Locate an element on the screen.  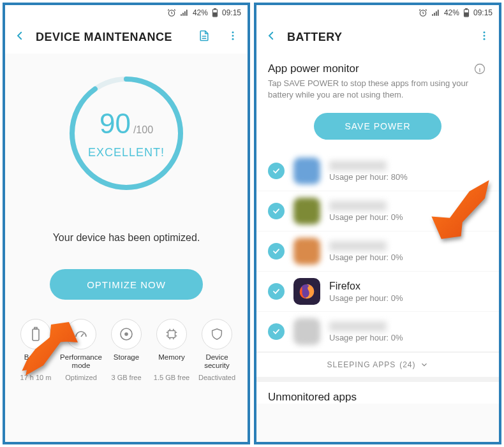
memory-icon is located at coordinates (172, 334).